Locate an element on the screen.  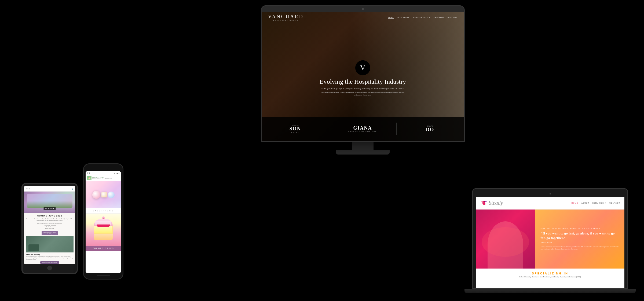
restaurant-name-1: SON is located at coordinates (295, 129).